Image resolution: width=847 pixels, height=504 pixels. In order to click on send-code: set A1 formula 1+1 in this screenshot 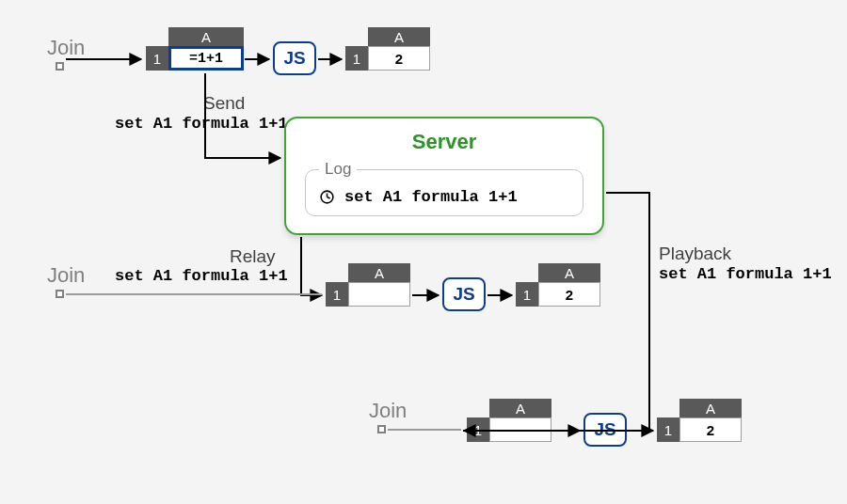, I will do `click(201, 124)`.